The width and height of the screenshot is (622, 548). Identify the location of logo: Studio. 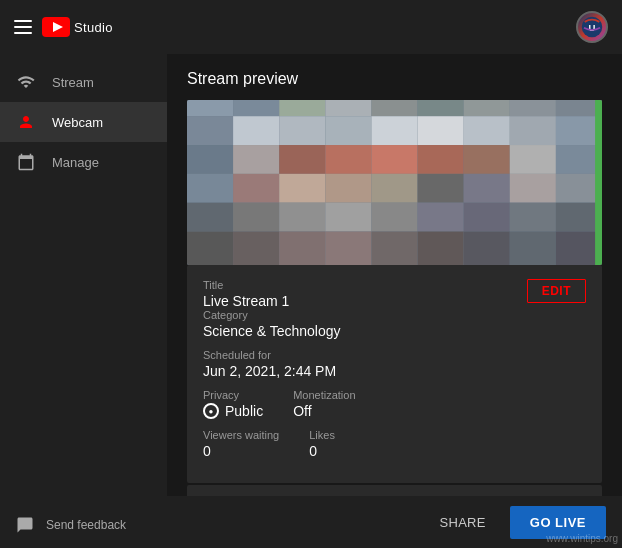
(78, 27).